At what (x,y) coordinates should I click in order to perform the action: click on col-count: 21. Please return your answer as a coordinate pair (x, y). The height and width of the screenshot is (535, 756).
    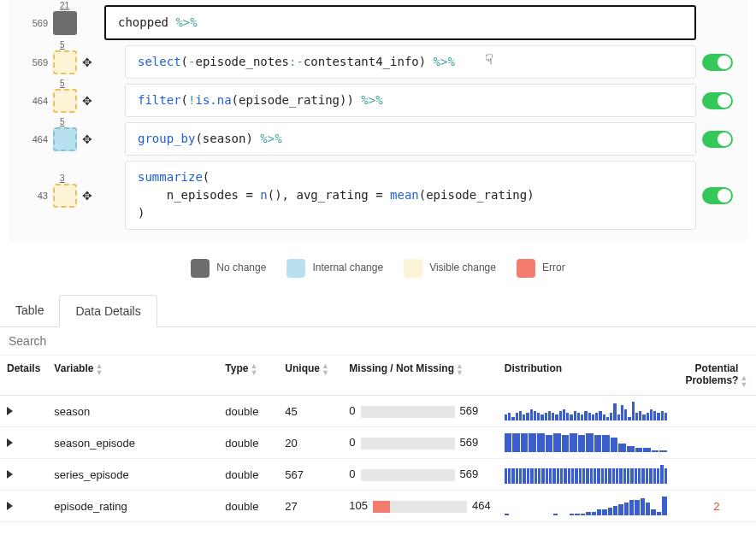
    Looking at the image, I should click on (65, 5).